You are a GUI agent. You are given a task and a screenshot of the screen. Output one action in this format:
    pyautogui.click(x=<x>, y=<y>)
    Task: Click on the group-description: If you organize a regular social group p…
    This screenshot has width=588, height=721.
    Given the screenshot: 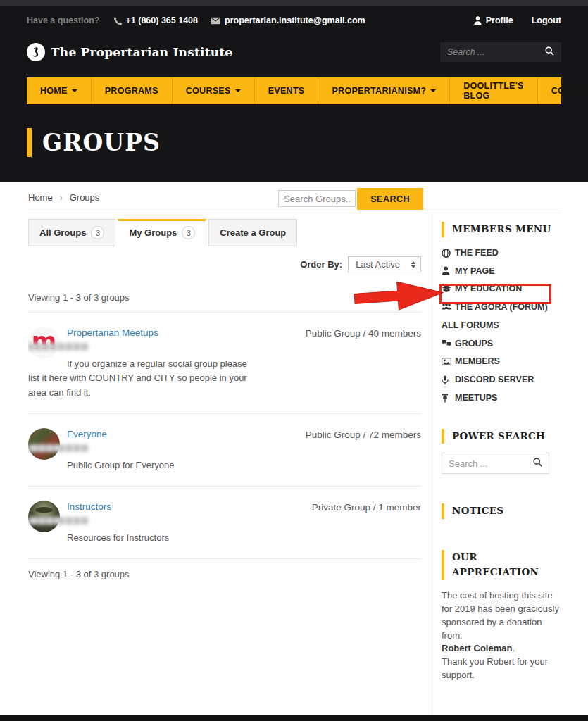 What is the action you would take?
    pyautogui.click(x=144, y=378)
    